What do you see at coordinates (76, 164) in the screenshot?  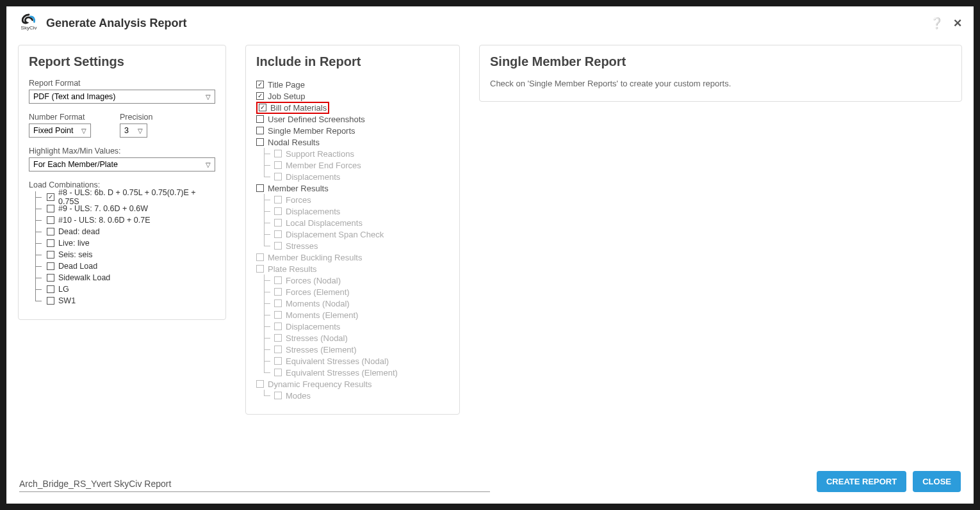 I see `highlight-value: For Each Member/Plate` at bounding box center [76, 164].